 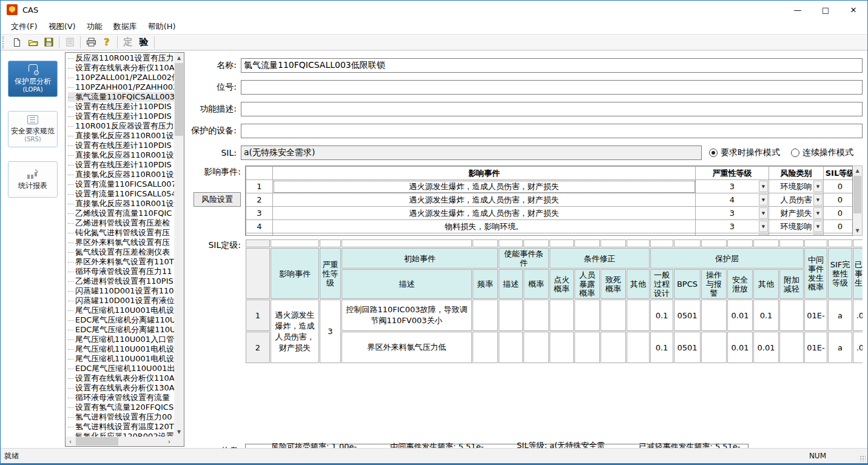 I want to click on list-item: 设置有氢气流量120FFQICS, so click(x=121, y=407).